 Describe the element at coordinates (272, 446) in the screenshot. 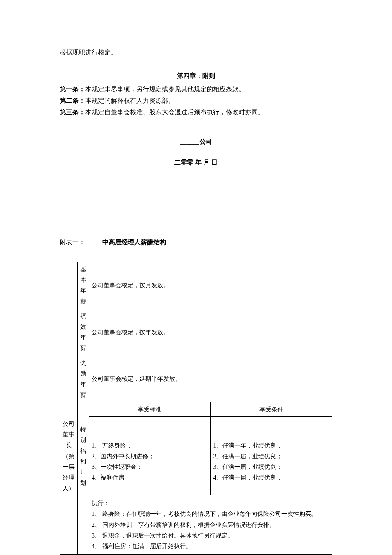

I see `r1-cond-1: 1、任满一年，业绩优良；` at that location.